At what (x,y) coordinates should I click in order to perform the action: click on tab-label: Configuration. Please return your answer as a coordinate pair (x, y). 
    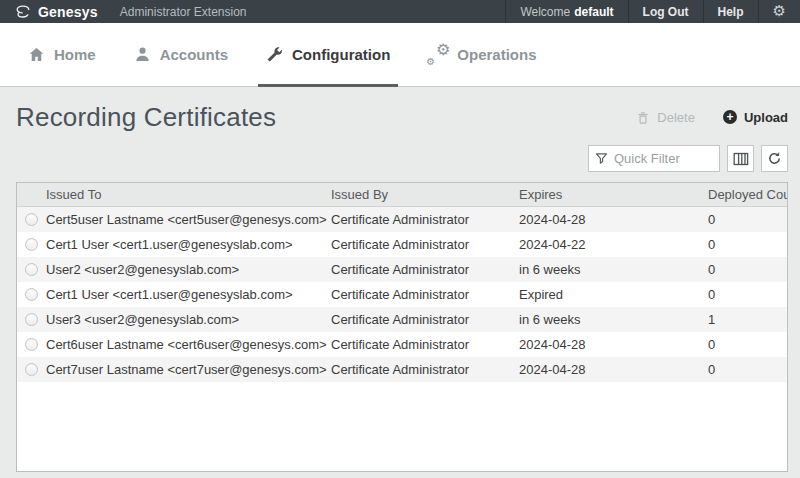
    Looking at the image, I should click on (341, 54).